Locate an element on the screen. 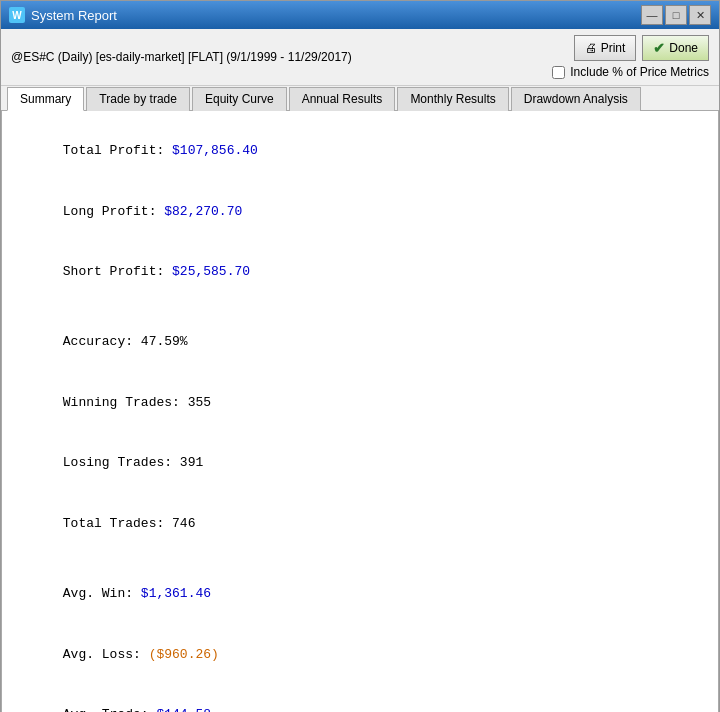 This screenshot has height=712, width=720. include-price-metrics-row: Include % of Price Metrics is located at coordinates (630, 72).